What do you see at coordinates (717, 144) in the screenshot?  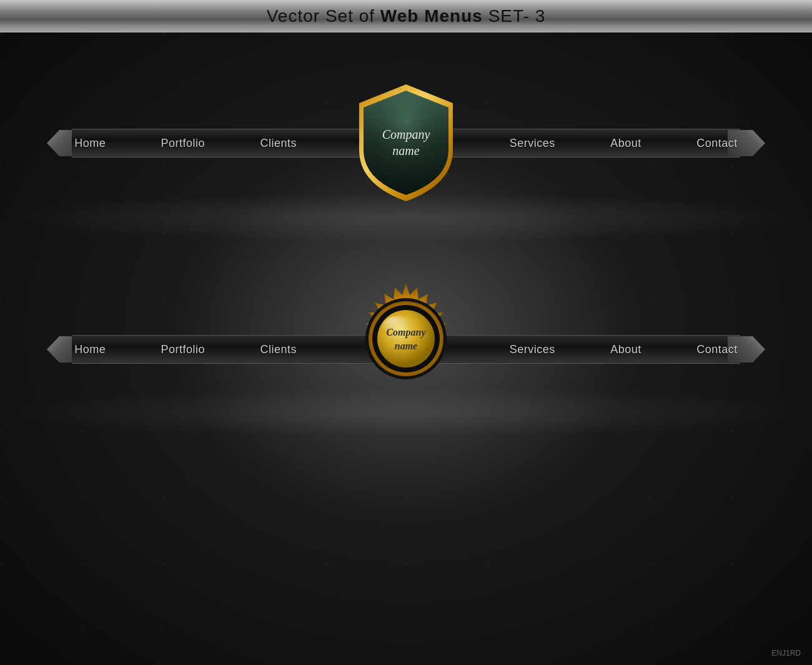 I see `nav1-contact: Contact` at bounding box center [717, 144].